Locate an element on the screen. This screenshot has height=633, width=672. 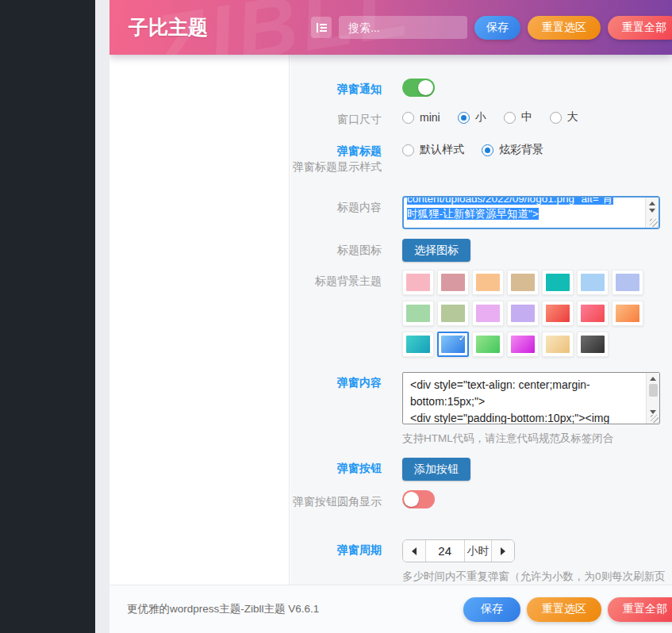
radio-large: 大 is located at coordinates (564, 117).